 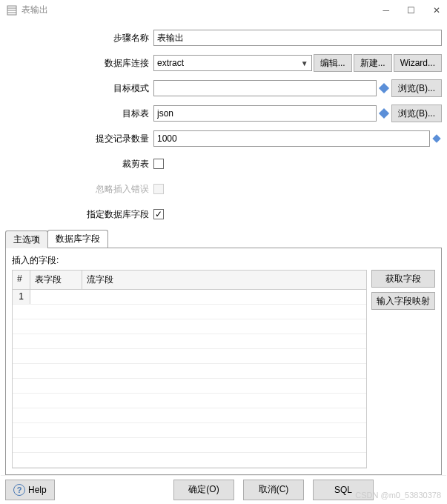 What do you see at coordinates (411, 10) in the screenshot?
I see `maximize-button: ☐` at bounding box center [411, 10].